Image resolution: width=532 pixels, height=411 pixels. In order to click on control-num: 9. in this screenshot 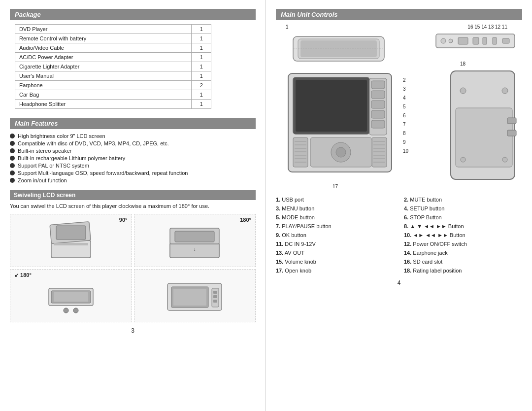, I will do `click(278, 235)`.